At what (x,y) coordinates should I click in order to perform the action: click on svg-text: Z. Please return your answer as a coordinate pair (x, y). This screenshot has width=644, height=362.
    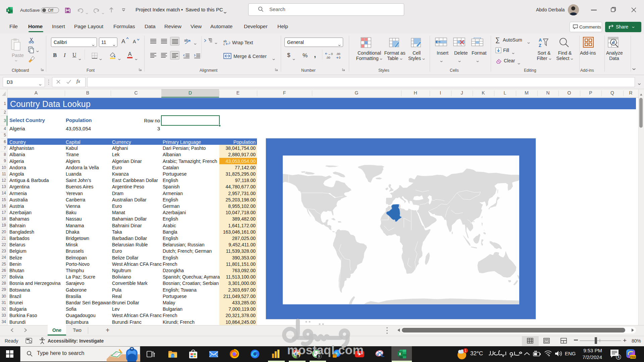
    Looking at the image, I should click on (540, 46).